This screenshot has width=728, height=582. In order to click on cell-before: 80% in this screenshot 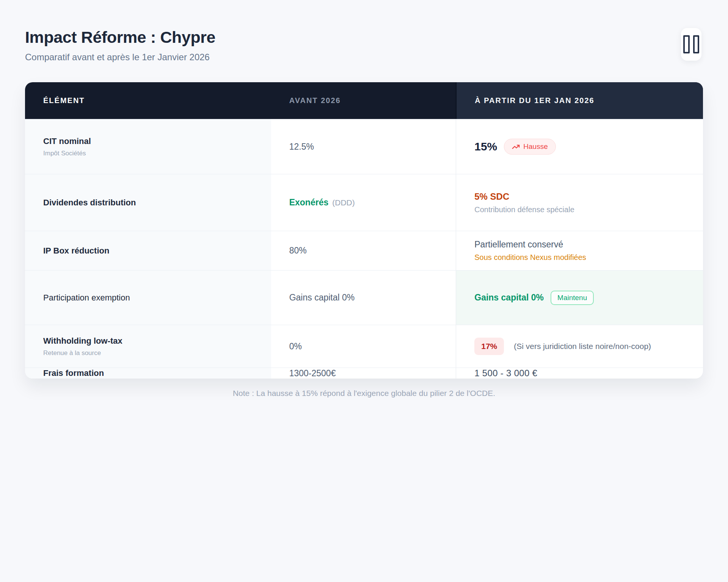, I will do `click(364, 251)`.